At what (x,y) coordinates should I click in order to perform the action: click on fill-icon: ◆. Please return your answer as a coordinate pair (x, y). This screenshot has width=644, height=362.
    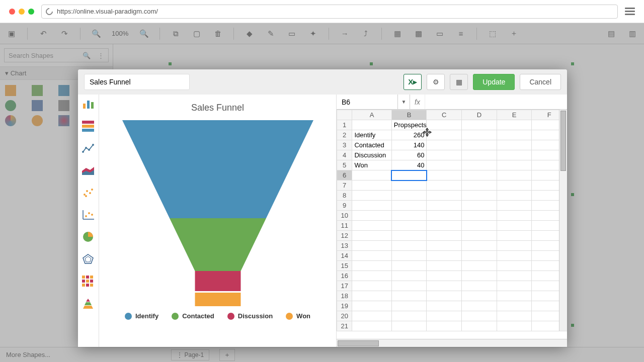
    Looking at the image, I should click on (250, 34).